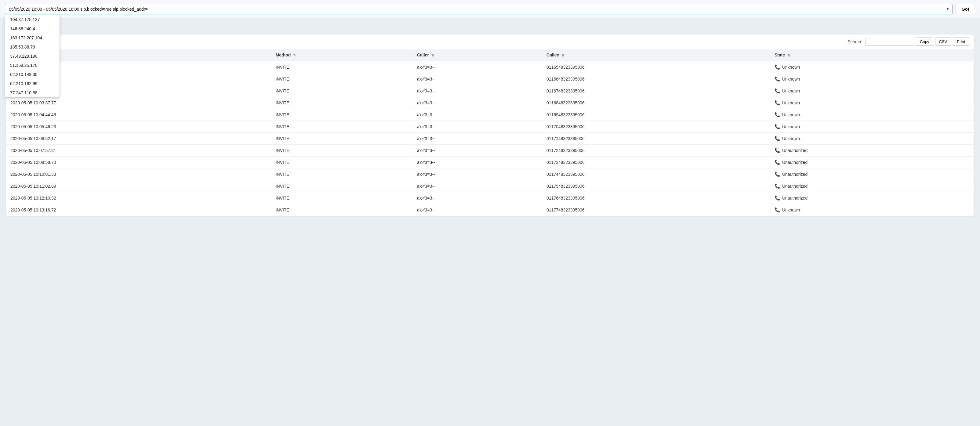 This screenshot has height=426, width=980. I want to click on table-row: 2020-05-05 10:03:37.77INVITEa'or'3=3--01…, so click(490, 103).